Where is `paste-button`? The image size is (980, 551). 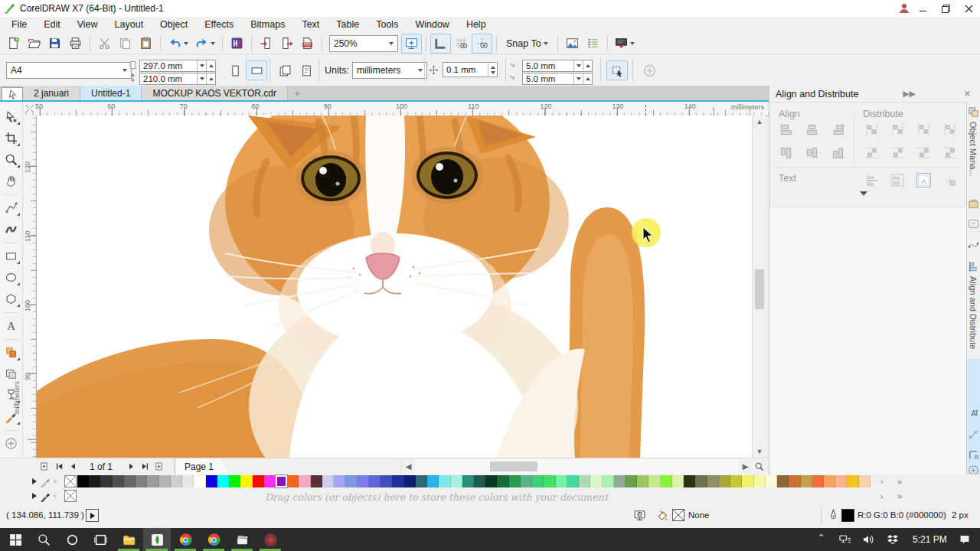 paste-button is located at coordinates (145, 44).